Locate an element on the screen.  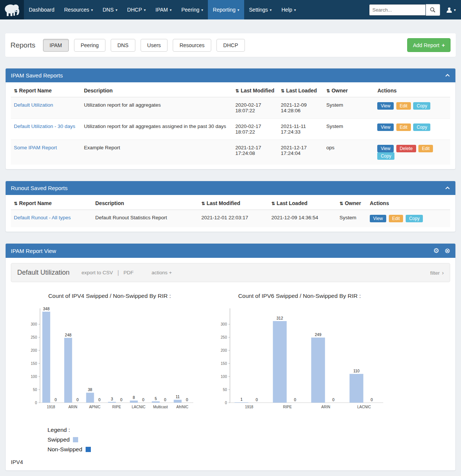
search-input is located at coordinates (397, 10).